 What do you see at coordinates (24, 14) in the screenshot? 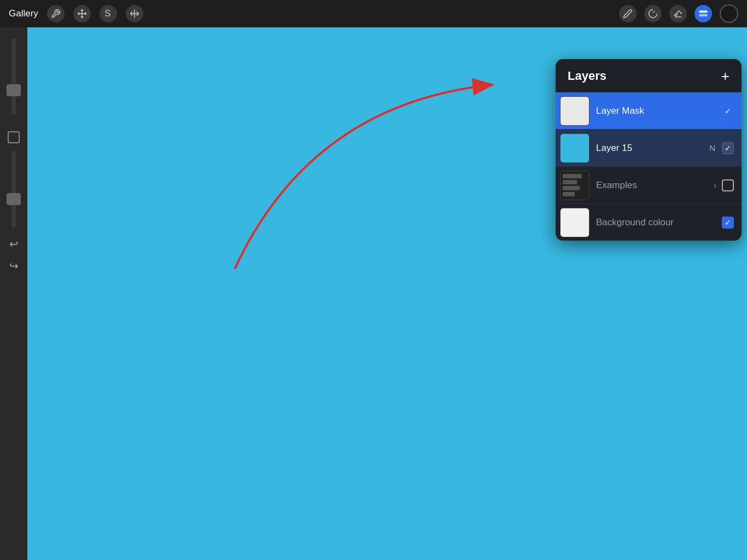
I see `gallery-button: Gallery` at bounding box center [24, 14].